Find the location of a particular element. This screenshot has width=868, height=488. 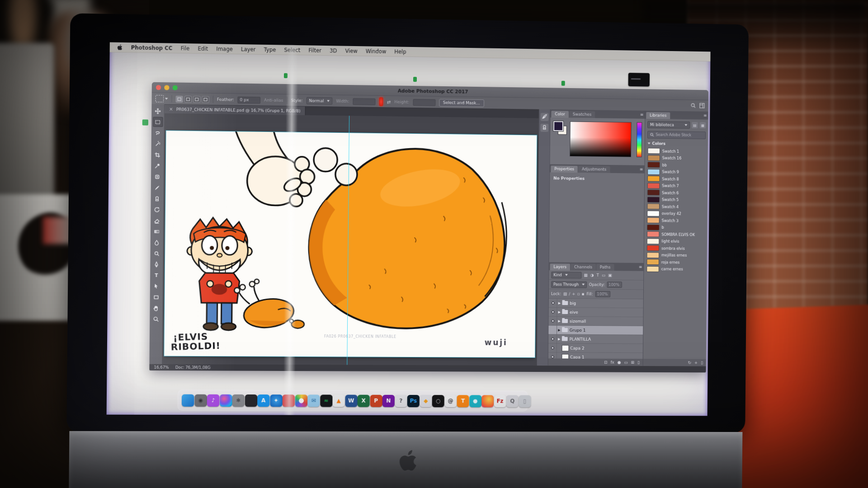

menu-item-edit: Edit is located at coordinates (203, 48).